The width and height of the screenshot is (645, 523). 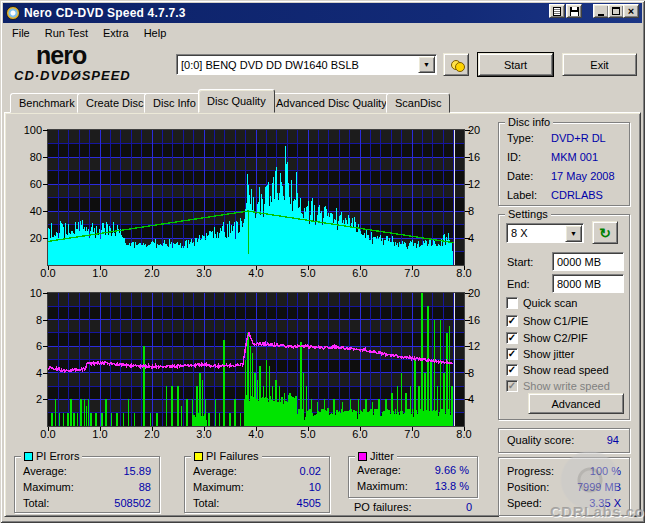 What do you see at coordinates (588, 284) in the screenshot?
I see `end-position-input: 8000 MB` at bounding box center [588, 284].